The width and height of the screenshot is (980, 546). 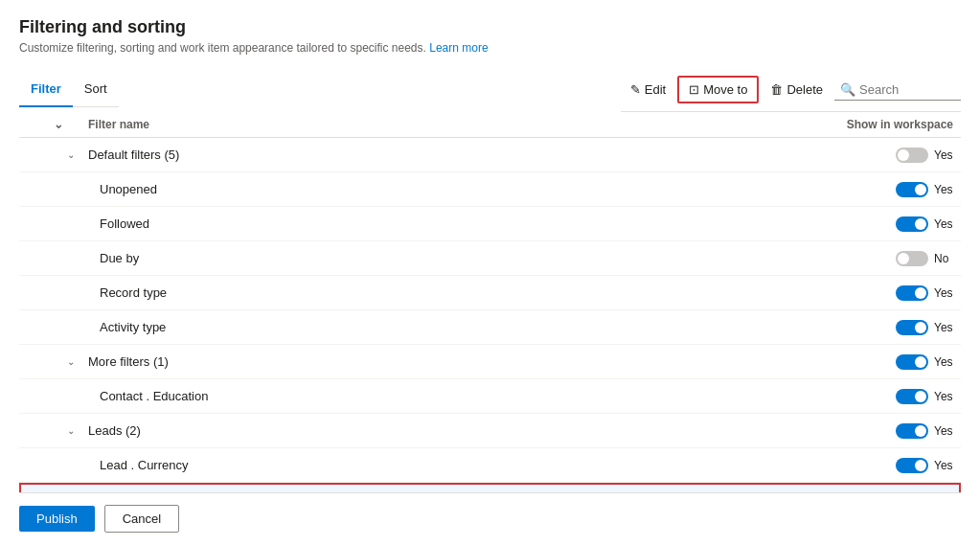 I want to click on table-row: ⌄ Leads (2) Yes, so click(x=490, y=431).